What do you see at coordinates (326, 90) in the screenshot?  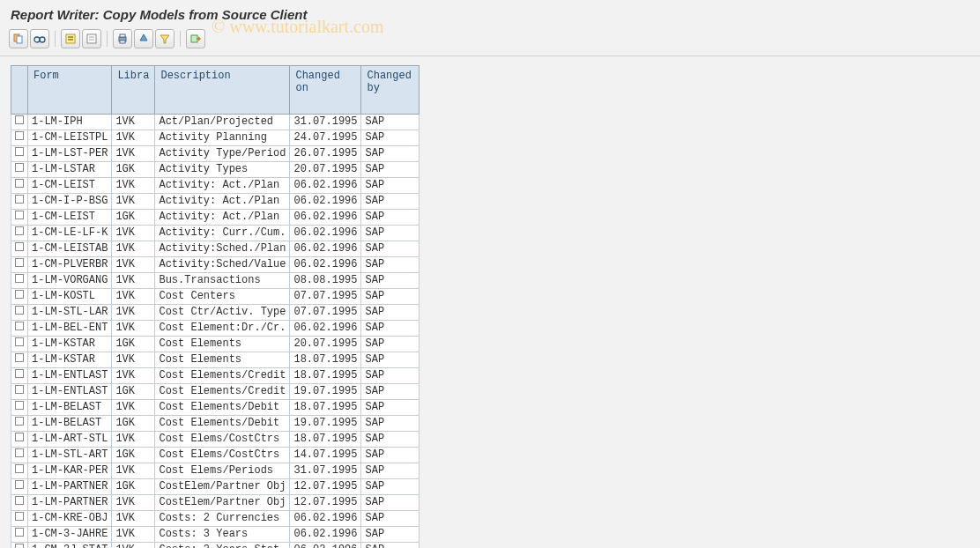 I see `col-changed-on: Changed on` at bounding box center [326, 90].